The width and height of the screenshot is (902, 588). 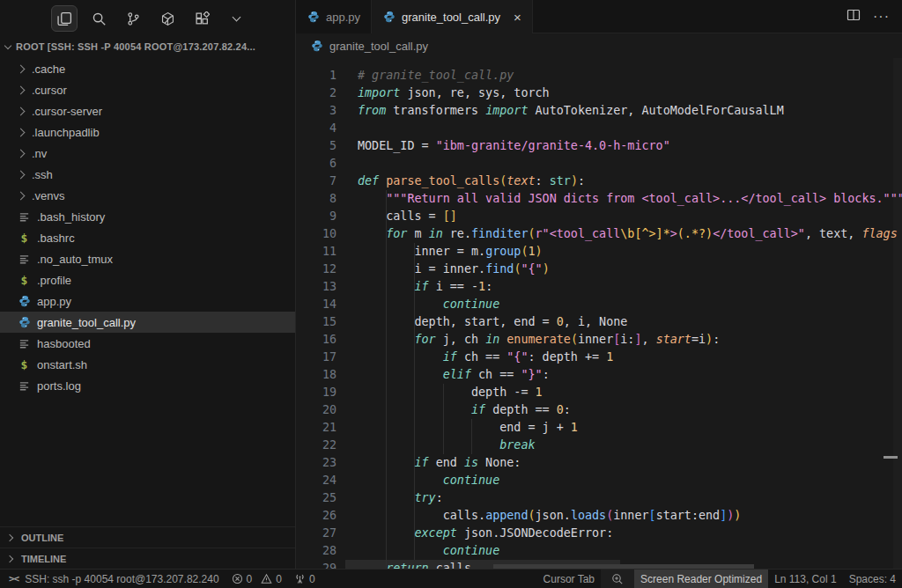 I want to click on code-line-13: 13 if i == -1:, so click(x=599, y=287).